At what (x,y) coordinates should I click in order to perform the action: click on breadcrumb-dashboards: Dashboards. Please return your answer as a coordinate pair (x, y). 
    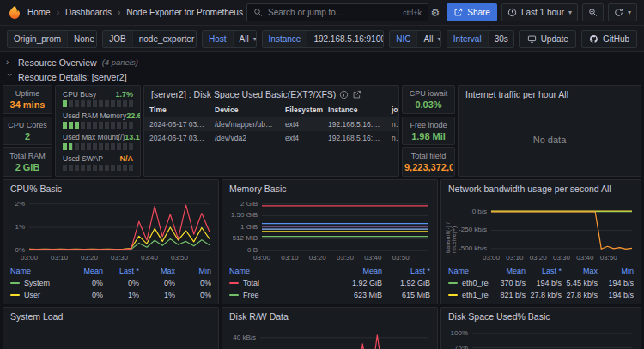
    Looking at the image, I should click on (88, 12).